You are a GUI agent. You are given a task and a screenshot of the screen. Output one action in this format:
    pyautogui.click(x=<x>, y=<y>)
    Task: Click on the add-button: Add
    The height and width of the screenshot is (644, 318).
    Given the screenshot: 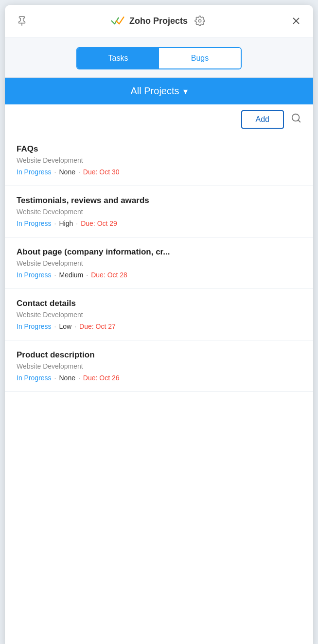 What is the action you would take?
    pyautogui.click(x=263, y=119)
    